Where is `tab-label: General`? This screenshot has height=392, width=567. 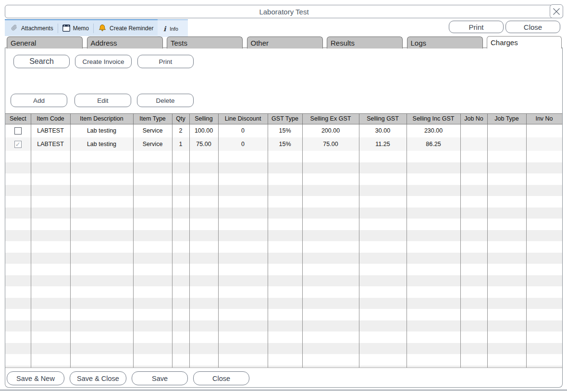
tab-label: General is located at coordinates (23, 43).